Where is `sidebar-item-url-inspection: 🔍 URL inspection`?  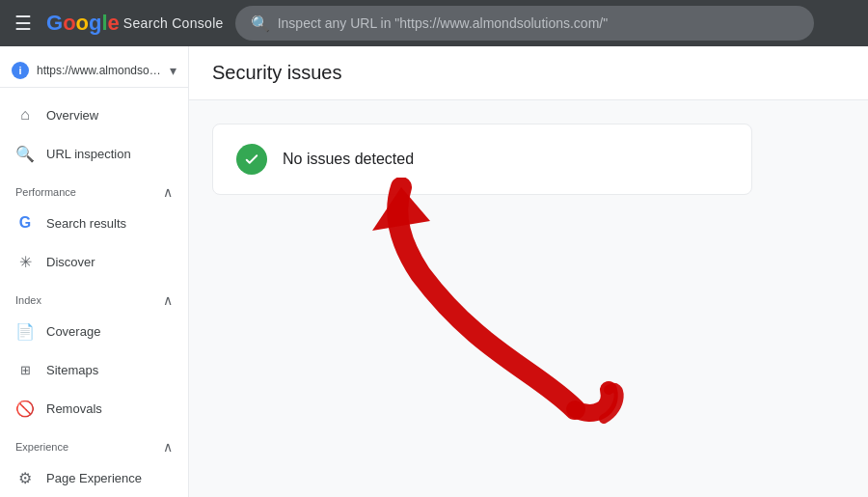 sidebar-item-url-inspection: 🔍 URL inspection is located at coordinates (91, 153).